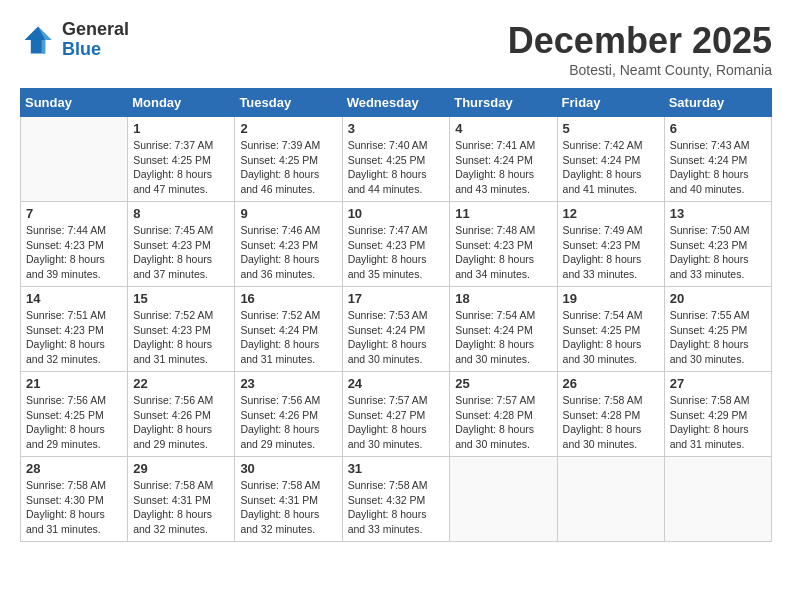  I want to click on day-number: 7, so click(74, 214).